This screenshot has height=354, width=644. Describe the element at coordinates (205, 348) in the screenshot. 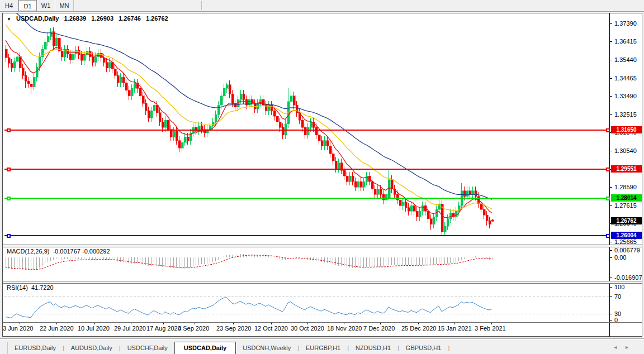

I see `tab-usdcad-daily: USDCAD,Daily` at that location.